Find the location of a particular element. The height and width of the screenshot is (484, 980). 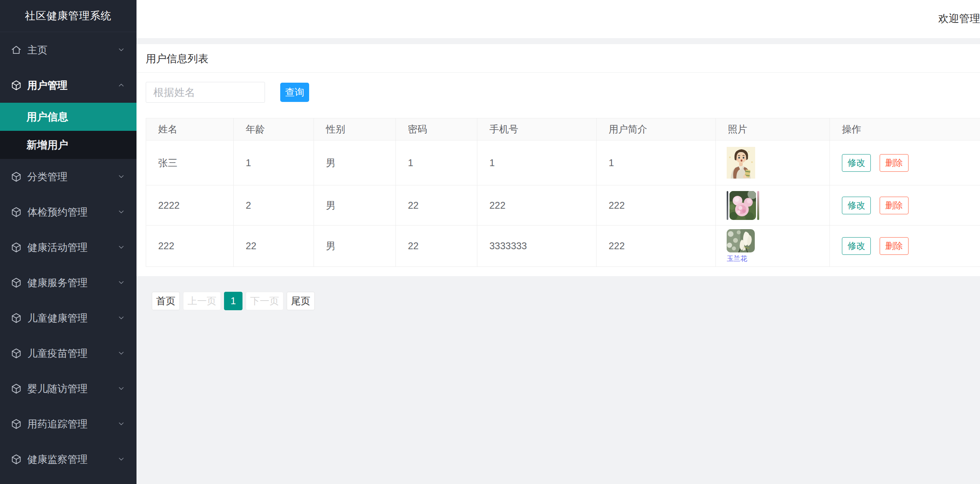

column-header-2: 性别 is located at coordinates (355, 129).